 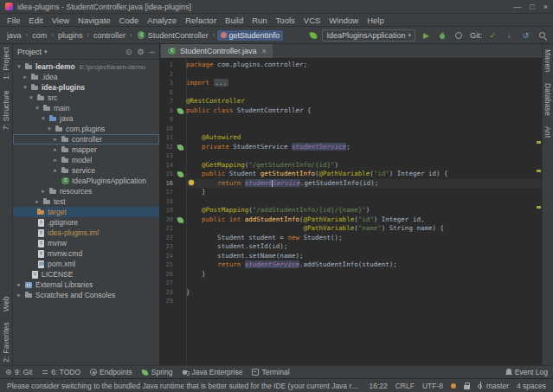 What do you see at coordinates (542, 35) in the screenshot?
I see `search-everywhere-button` at bounding box center [542, 35].